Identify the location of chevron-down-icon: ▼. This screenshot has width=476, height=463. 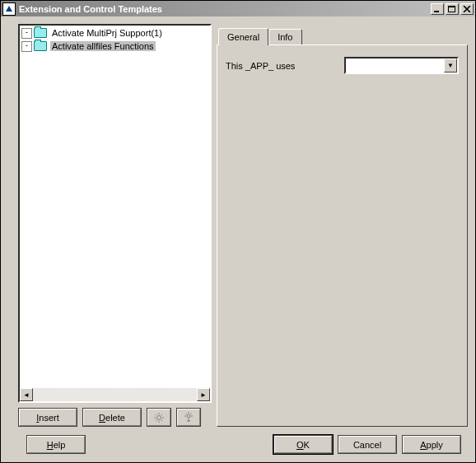
(450, 66).